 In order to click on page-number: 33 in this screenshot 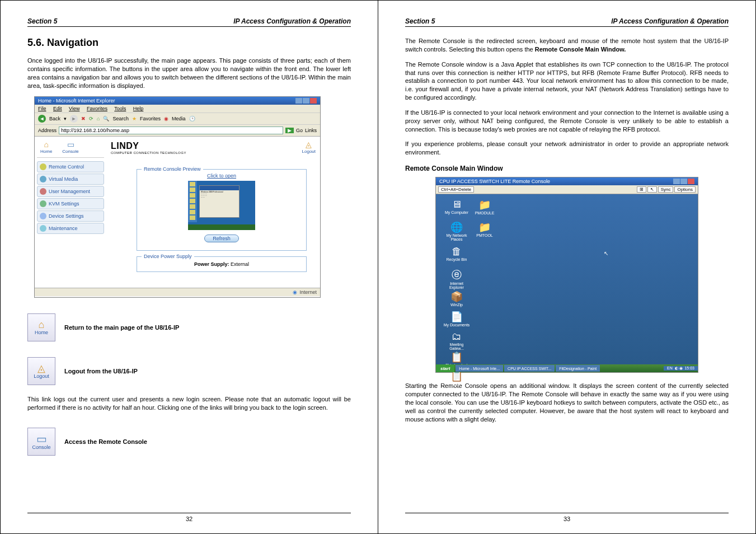, I will do `click(567, 517)`.